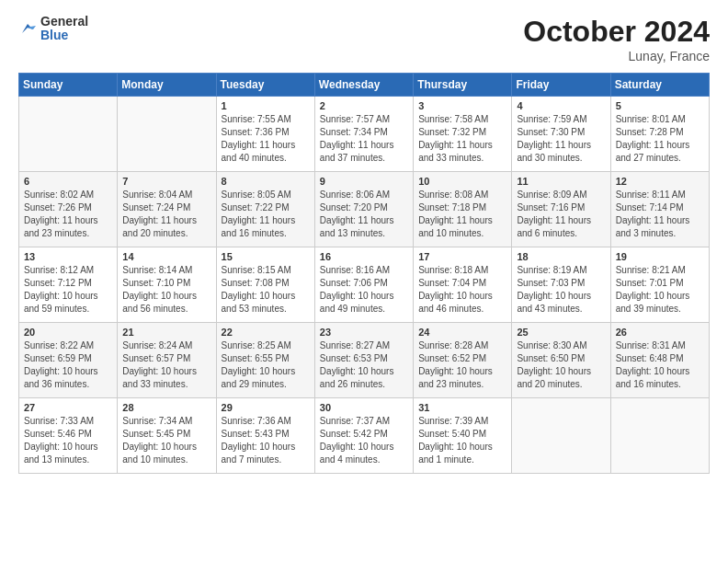 Image resolution: width=728 pixels, height=563 pixels. I want to click on day-detail: Sunrise: 8:04 AM Sunset: 7:24 PM Dayligh…, so click(166, 214).